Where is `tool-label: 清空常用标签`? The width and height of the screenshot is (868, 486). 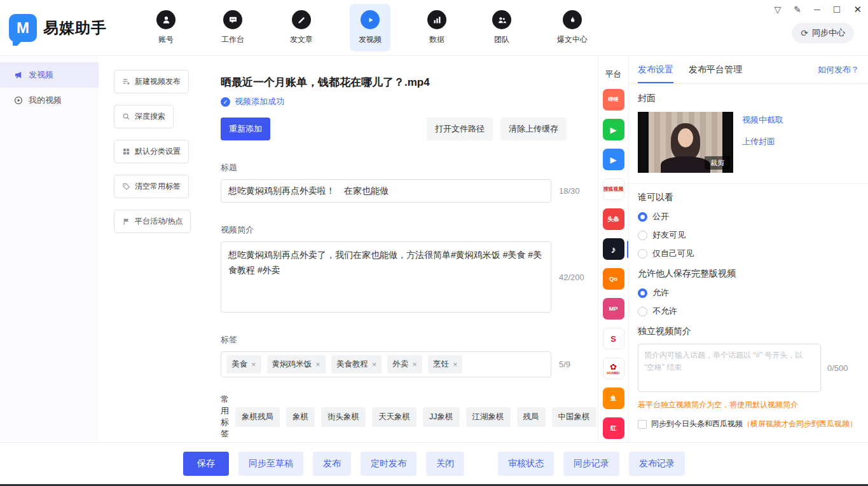
tool-label: 清空常用标签 is located at coordinates (158, 187).